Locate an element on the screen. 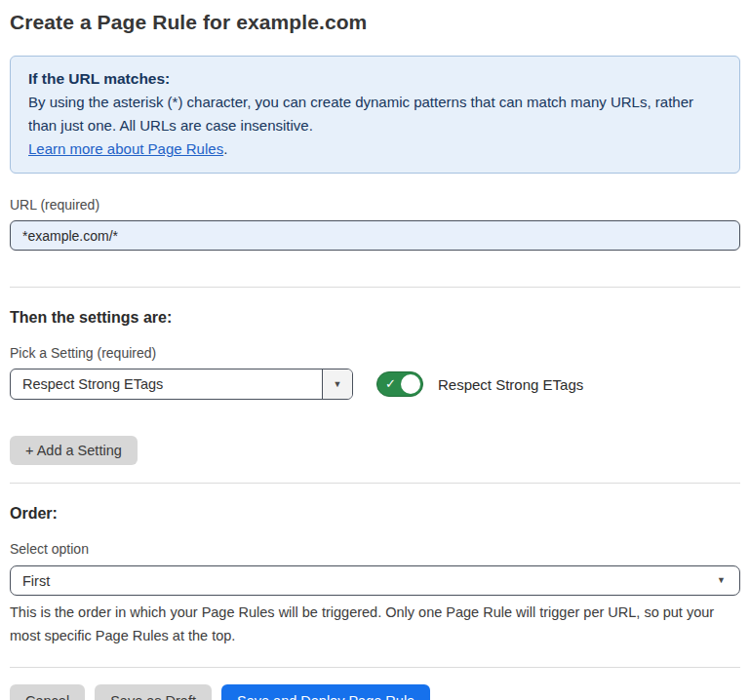  order-select-label: Select option is located at coordinates (375, 549).